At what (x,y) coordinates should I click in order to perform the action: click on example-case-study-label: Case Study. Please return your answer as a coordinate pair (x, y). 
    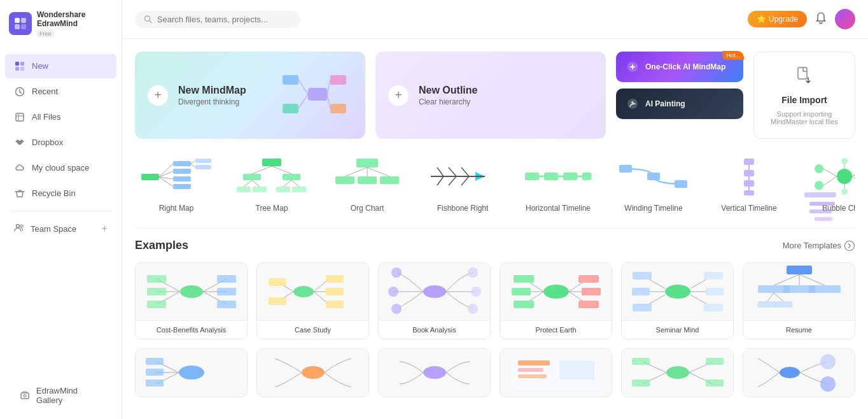
    Looking at the image, I should click on (313, 330).